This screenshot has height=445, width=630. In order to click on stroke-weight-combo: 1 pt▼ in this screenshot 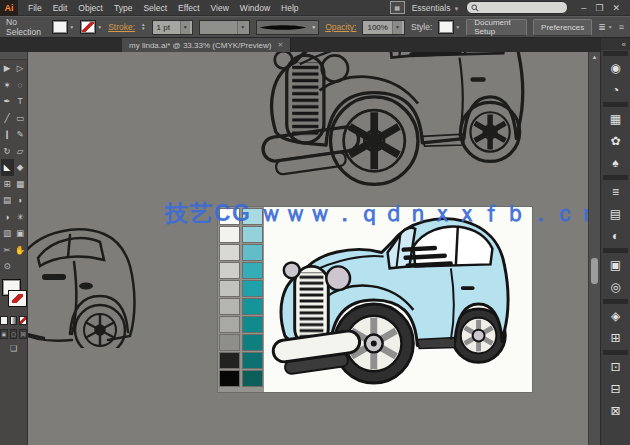, I will do `click(172, 28)`.